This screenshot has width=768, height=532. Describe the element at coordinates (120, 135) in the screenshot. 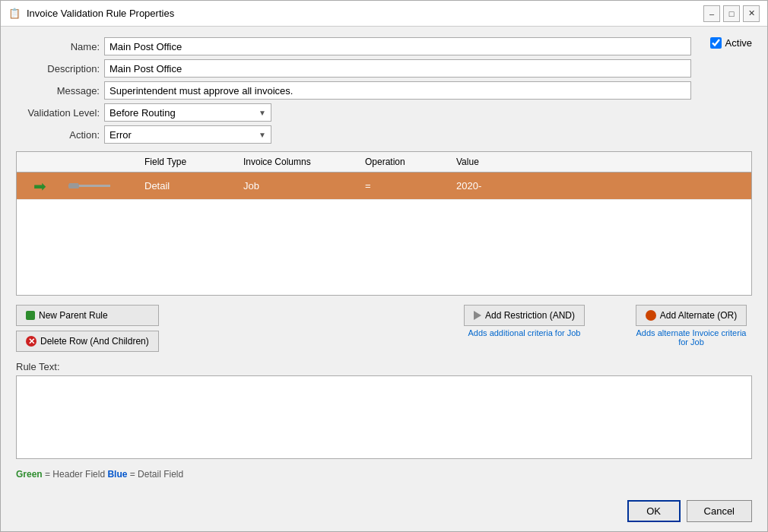

I see `action-value: Error` at that location.